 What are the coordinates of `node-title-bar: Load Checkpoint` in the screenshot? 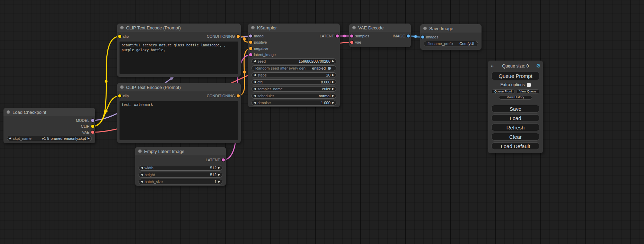 It's located at (49, 112).